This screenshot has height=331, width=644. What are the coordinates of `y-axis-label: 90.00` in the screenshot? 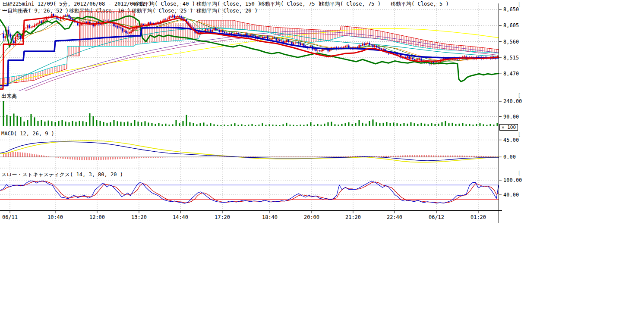 It's located at (511, 117).